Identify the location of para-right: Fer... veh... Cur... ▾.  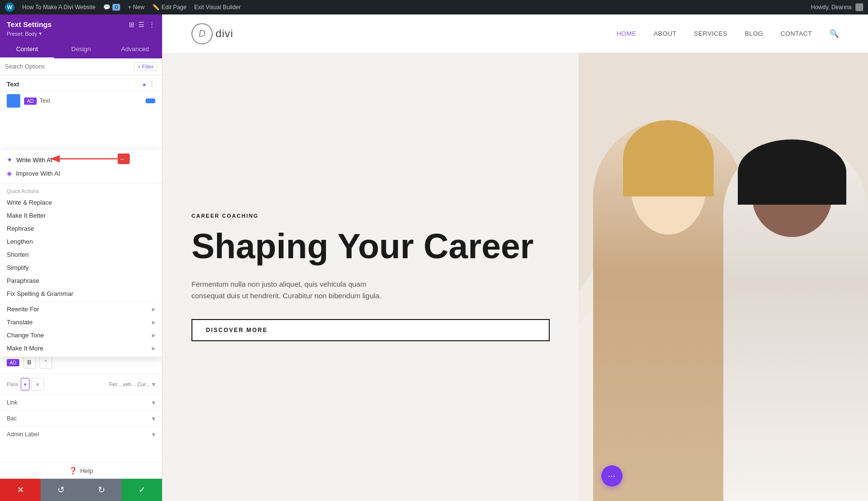
(132, 384).